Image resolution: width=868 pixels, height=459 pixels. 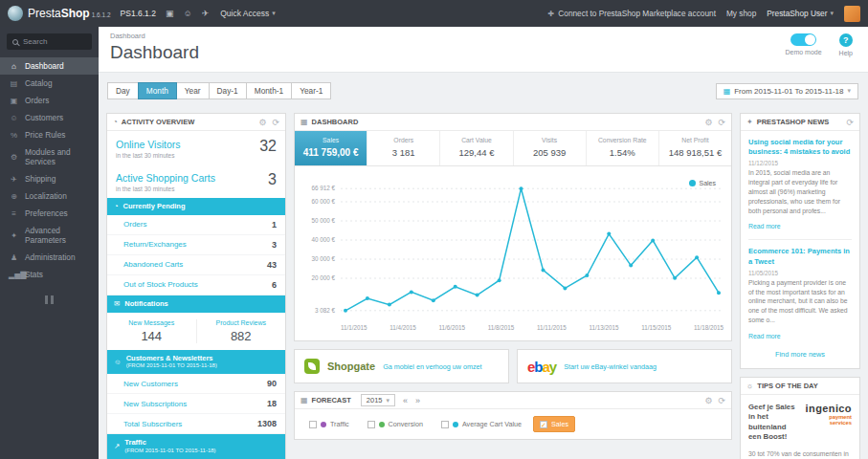 What do you see at coordinates (800, 256) in the screenshot?
I see `news-article-link: Ecommerce 101: Payments in a Tweet` at bounding box center [800, 256].